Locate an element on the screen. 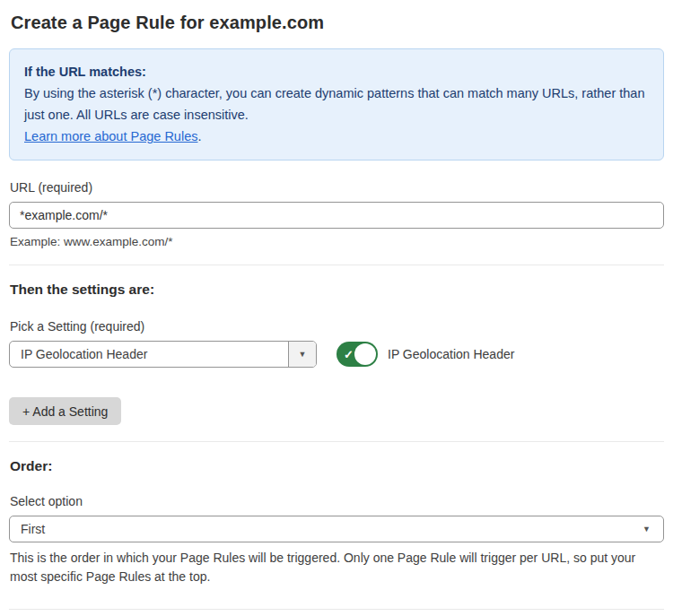  add-setting-button: + Add a Setting is located at coordinates (65, 411).